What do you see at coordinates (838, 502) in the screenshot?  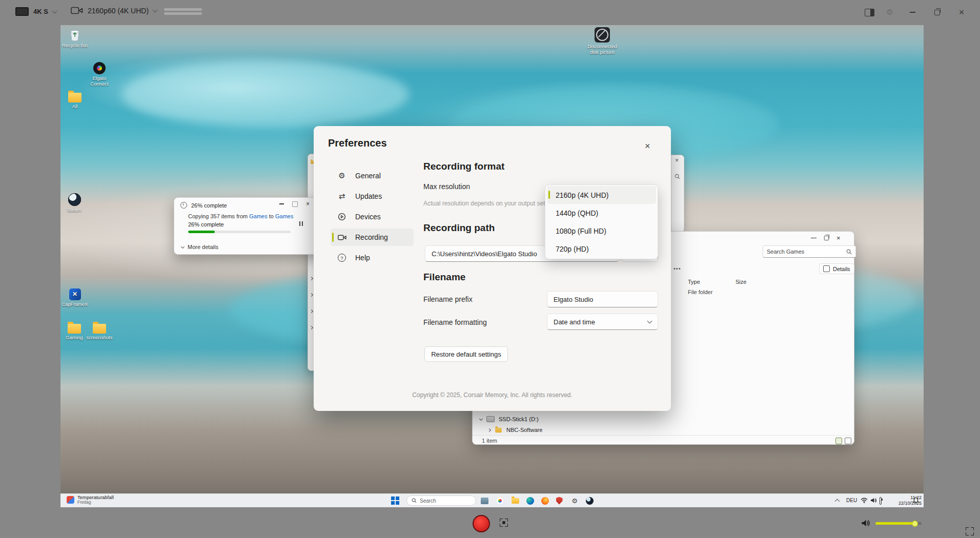 I see `tray-overflow-chevron` at bounding box center [838, 502].